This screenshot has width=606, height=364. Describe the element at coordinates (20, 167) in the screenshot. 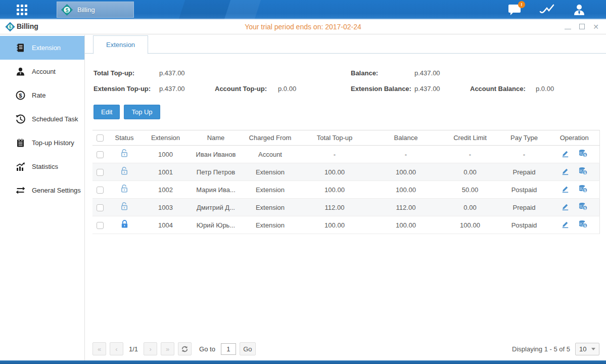

I see `stats-chart-icon` at that location.